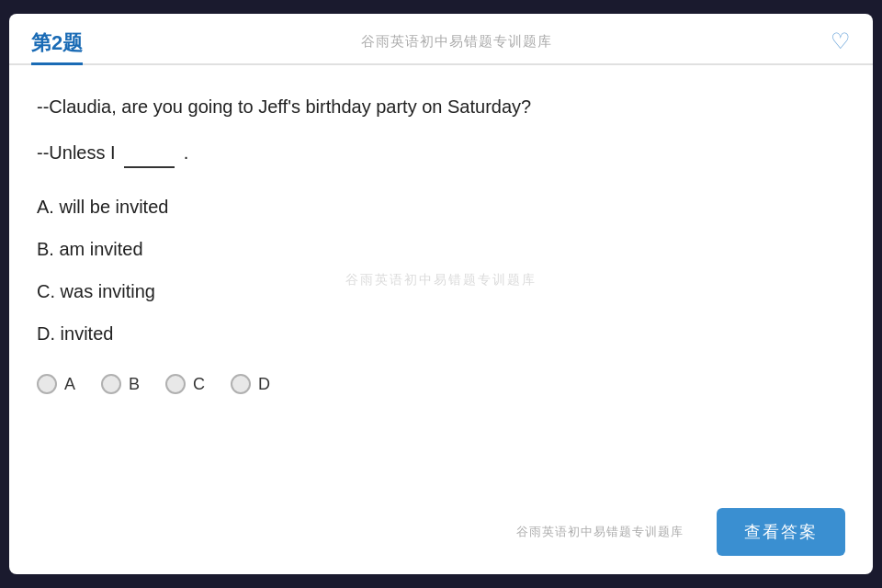 The height and width of the screenshot is (588, 882). What do you see at coordinates (149, 153) in the screenshot?
I see `fill-blank` at bounding box center [149, 153].